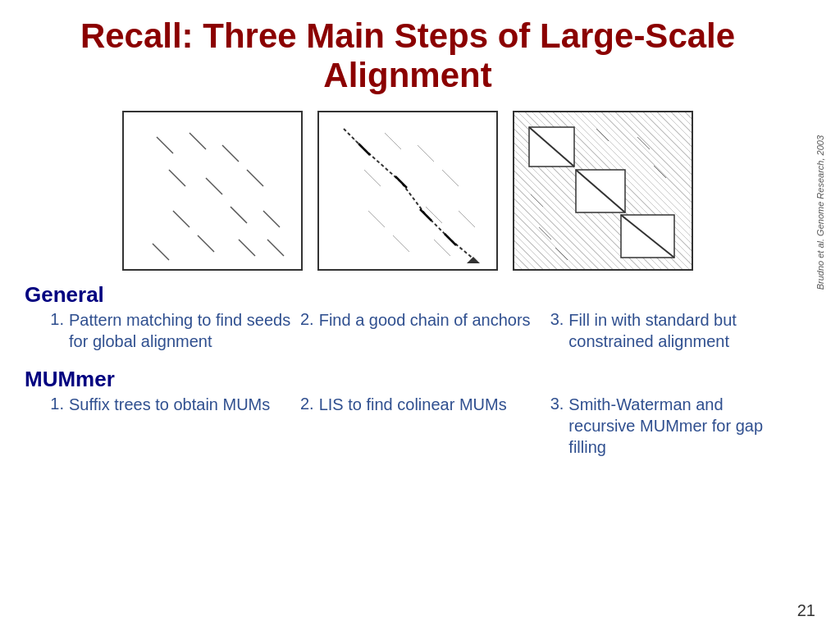  Describe the element at coordinates (416, 331) in the screenshot. I see `general-steps: 1. Pattern matching to find seeds for gl…` at that location.